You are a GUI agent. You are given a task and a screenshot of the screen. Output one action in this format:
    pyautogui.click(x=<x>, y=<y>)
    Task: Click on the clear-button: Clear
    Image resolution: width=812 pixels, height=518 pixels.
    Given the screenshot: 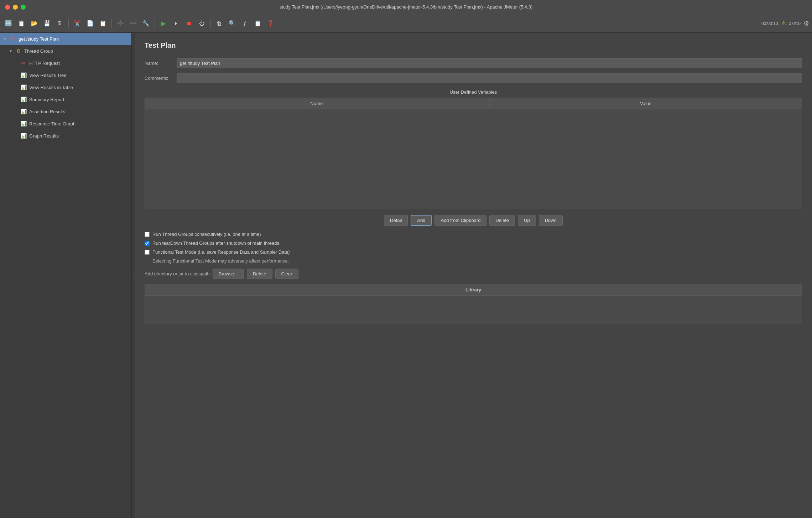 What is the action you would take?
    pyautogui.click(x=287, y=274)
    